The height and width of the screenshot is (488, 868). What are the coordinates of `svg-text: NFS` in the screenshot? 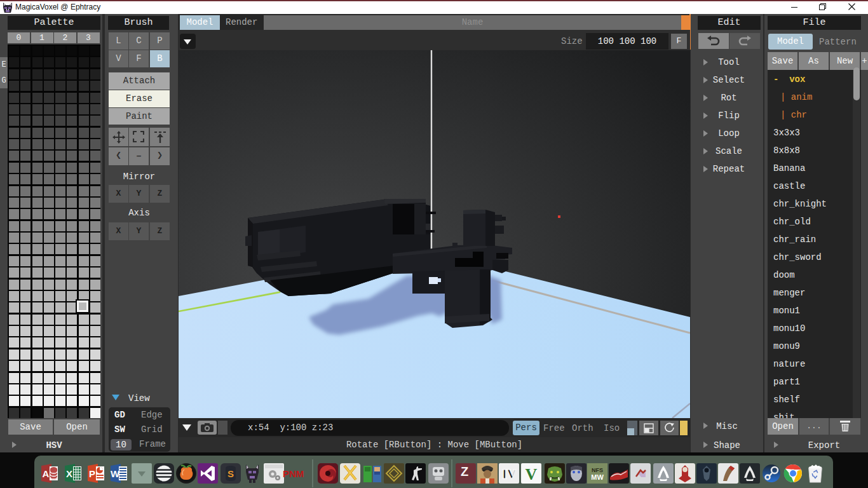 It's located at (597, 470).